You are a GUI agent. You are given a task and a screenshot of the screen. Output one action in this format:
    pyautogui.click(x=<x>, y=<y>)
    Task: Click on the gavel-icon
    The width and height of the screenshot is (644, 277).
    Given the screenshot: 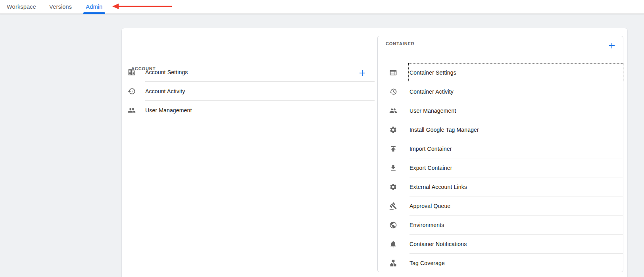 What is the action you would take?
    pyautogui.click(x=393, y=206)
    